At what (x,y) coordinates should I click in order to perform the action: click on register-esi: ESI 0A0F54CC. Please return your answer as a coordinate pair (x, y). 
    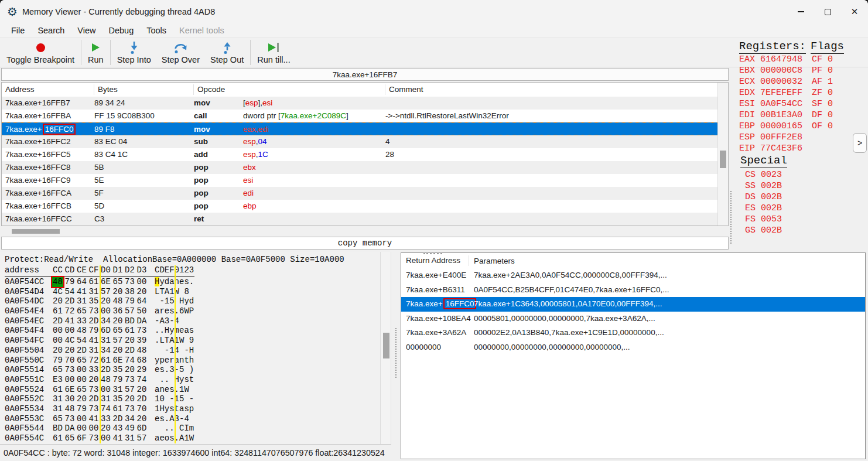
    Looking at the image, I should click on (771, 104).